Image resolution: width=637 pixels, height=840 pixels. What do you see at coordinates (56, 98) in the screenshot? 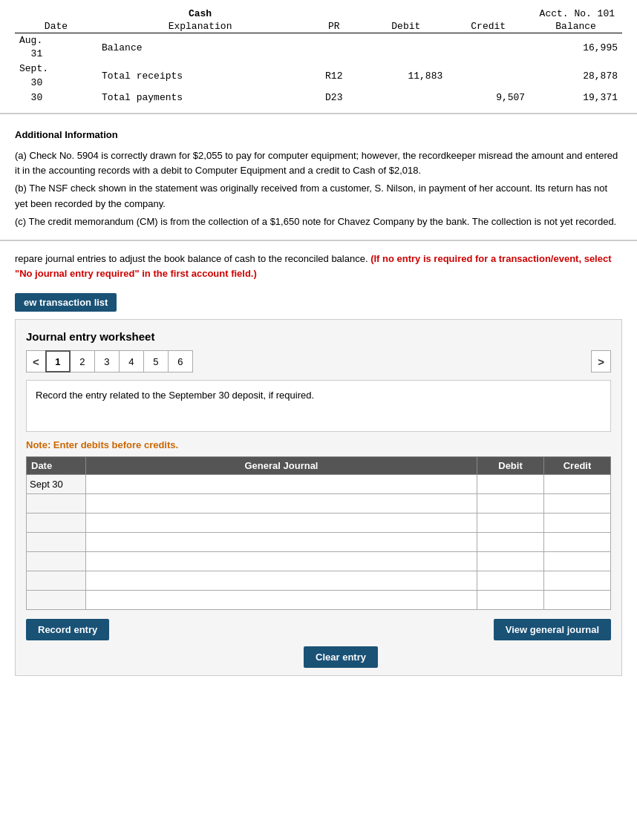
I see `ledger-row-date: 30` at bounding box center [56, 98].